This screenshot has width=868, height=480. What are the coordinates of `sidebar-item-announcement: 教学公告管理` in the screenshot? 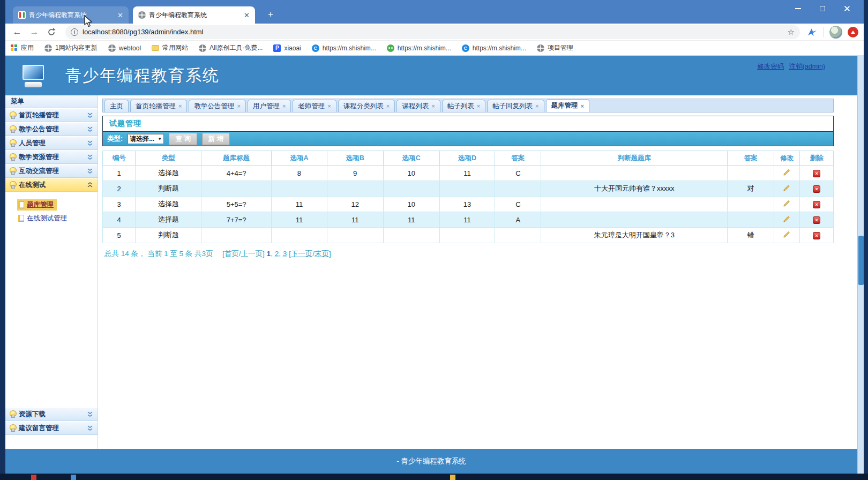 It's located at (51, 129).